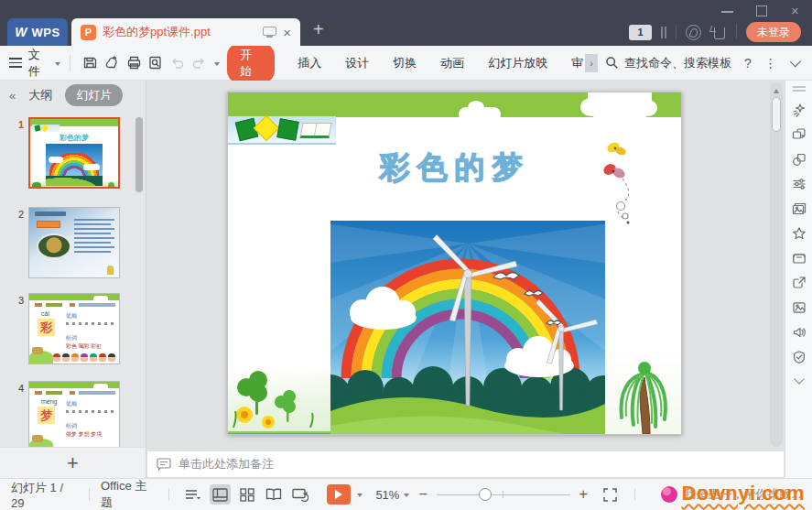  Describe the element at coordinates (799, 233) in the screenshot. I see `star-icon` at that location.